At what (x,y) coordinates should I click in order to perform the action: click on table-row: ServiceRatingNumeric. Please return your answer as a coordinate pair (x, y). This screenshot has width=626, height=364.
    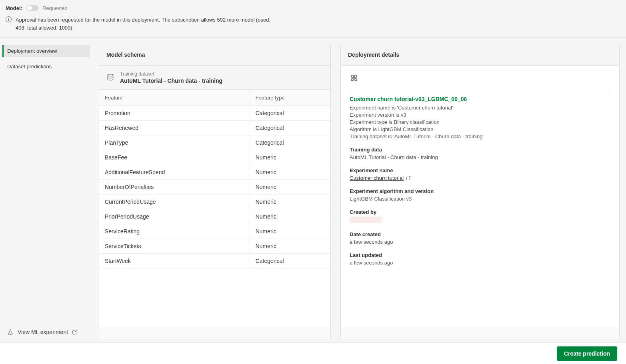
    Looking at the image, I should click on (215, 232).